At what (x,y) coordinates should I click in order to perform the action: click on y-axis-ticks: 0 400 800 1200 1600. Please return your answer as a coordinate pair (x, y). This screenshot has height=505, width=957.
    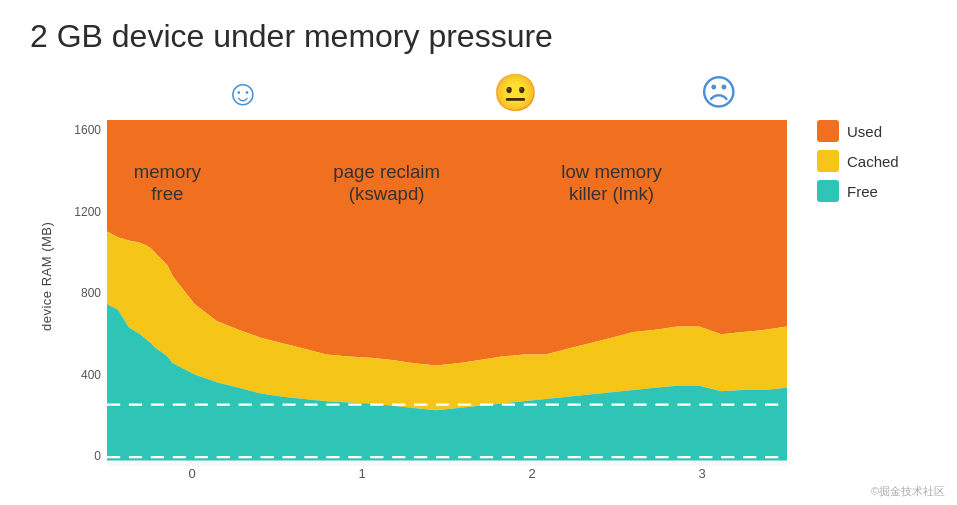
    Looking at the image, I should click on (84, 293).